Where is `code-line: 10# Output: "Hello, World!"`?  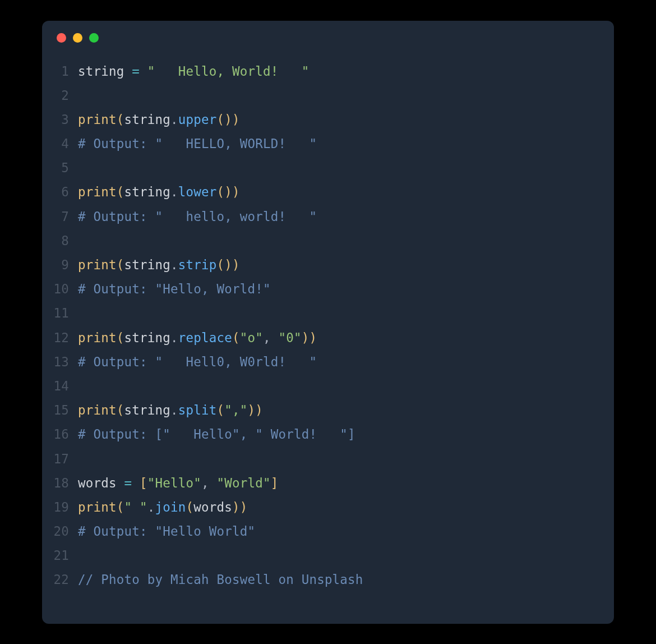 code-line: 10# Output: "Hello, World!" is located at coordinates (325, 289).